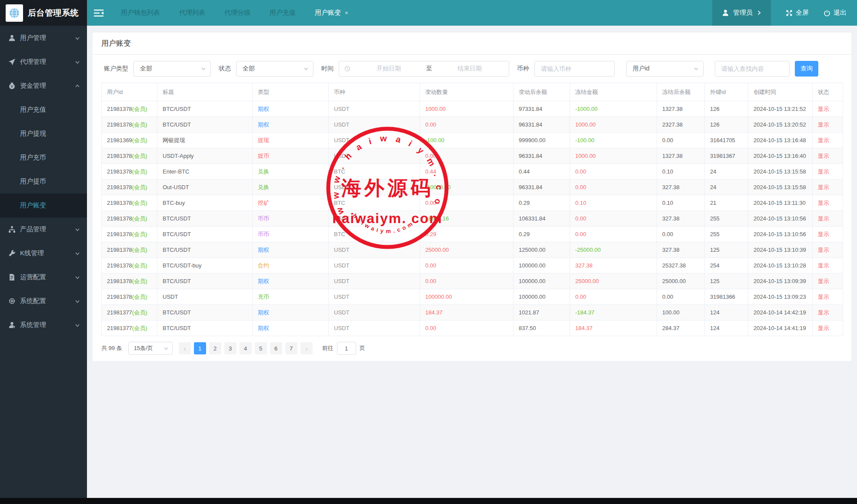 The image size is (857, 504). What do you see at coordinates (150, 348) in the screenshot?
I see `page-size-select: 15条/页` at bounding box center [150, 348].